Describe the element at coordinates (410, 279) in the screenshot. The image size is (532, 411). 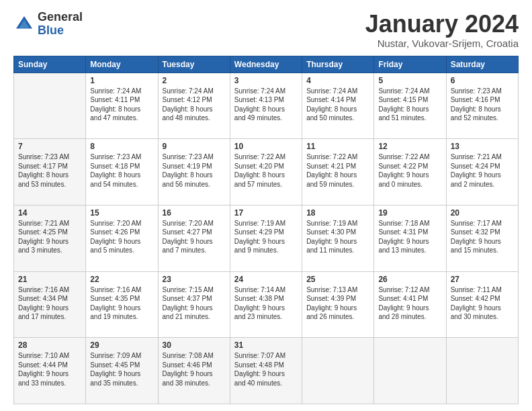
I see `day-number: 26` at that location.